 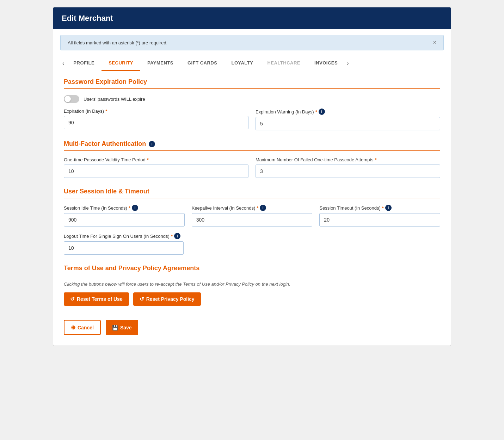 What do you see at coordinates (160, 63) in the screenshot?
I see `tab-payments: PAYMENTS` at bounding box center [160, 63].